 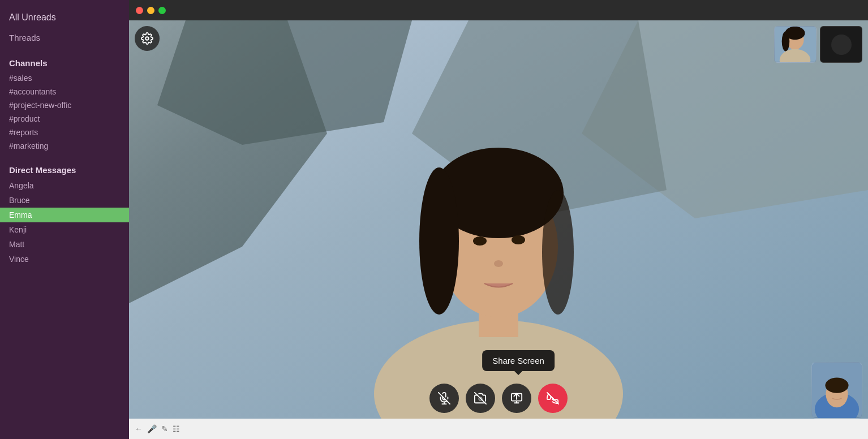 I want to click on minimize-button, so click(x=151, y=10).